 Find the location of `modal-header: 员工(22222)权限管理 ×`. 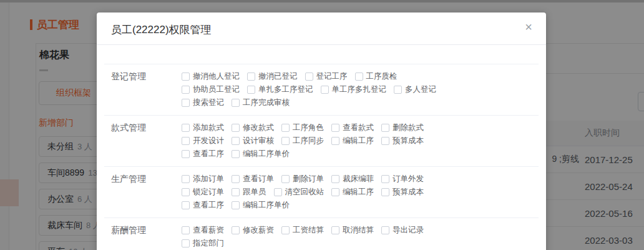

modal-header: 员工(22222)权限管理 × is located at coordinates (321, 29).